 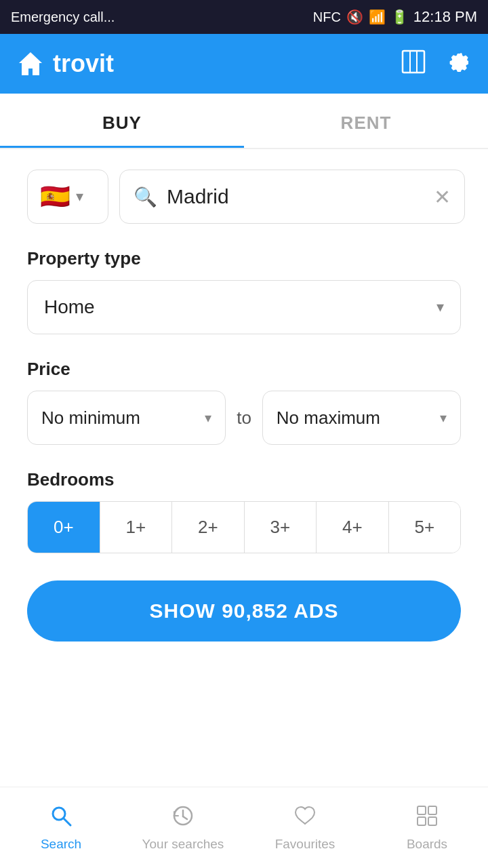 What do you see at coordinates (30, 64) in the screenshot?
I see `house-icon` at bounding box center [30, 64].